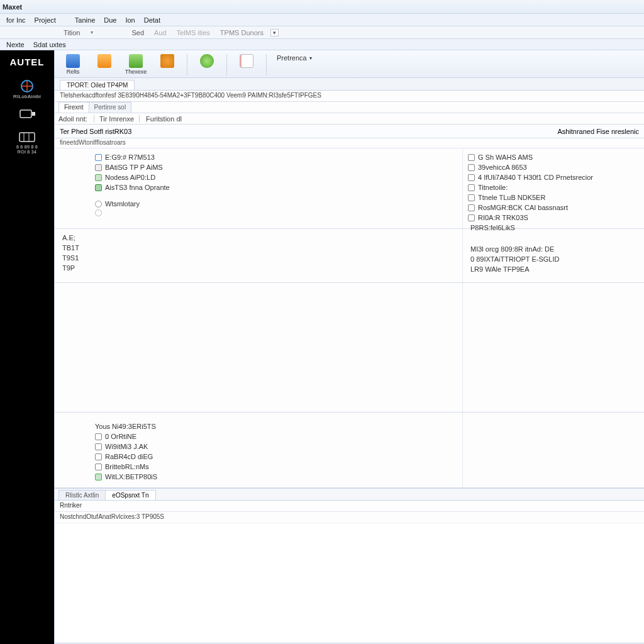 The image size is (644, 644). I want to click on subtabs: Firexnt Pertinre sol, so click(350, 108).